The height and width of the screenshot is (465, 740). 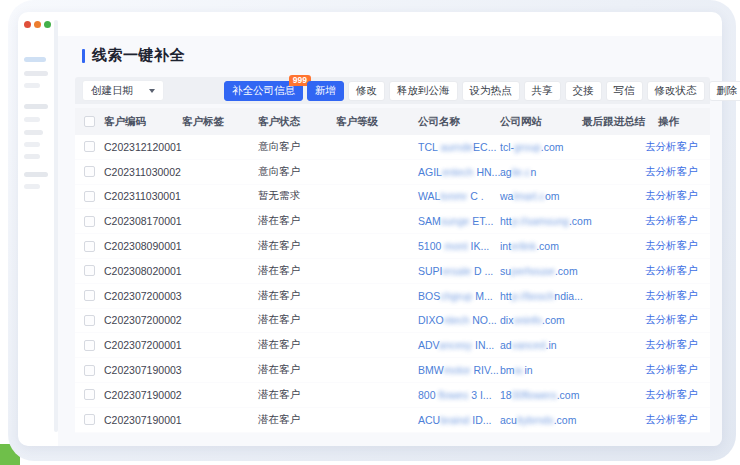 I want to click on column-header-2: 客户标签, so click(x=220, y=122).